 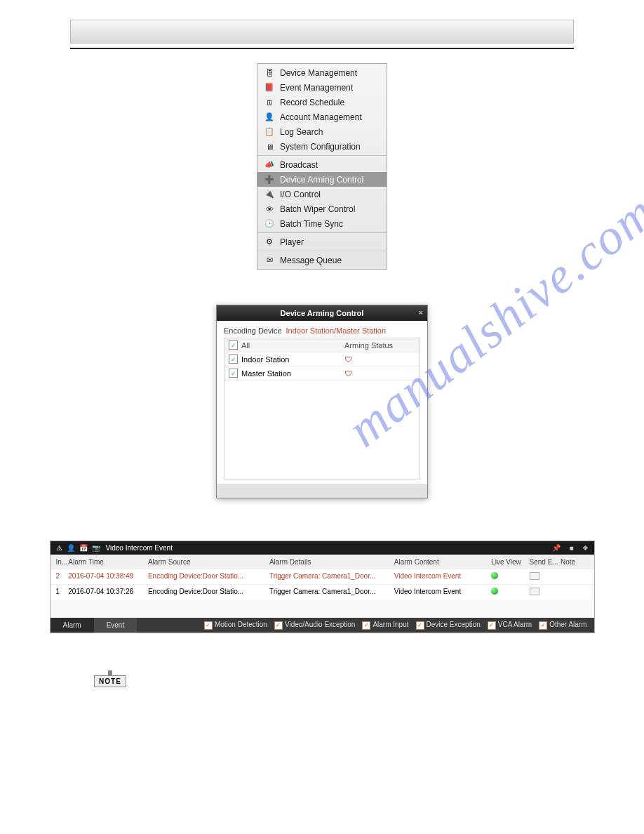 What do you see at coordinates (510, 562) in the screenshot?
I see `col-live-view: Live View` at bounding box center [510, 562].